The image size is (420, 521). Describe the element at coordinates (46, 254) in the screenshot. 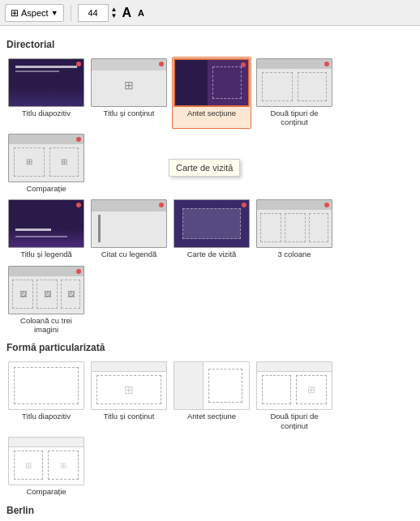

I see `label-dir-6: Titlu și legendă` at that location.